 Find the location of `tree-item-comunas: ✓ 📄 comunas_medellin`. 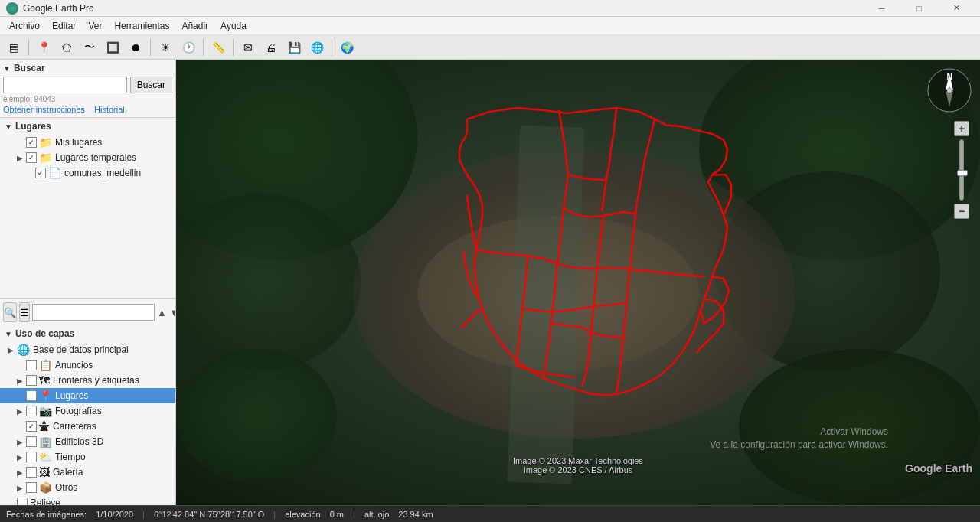

tree-item-comunas: ✓ 📄 comunas_medellin is located at coordinates (87, 173).